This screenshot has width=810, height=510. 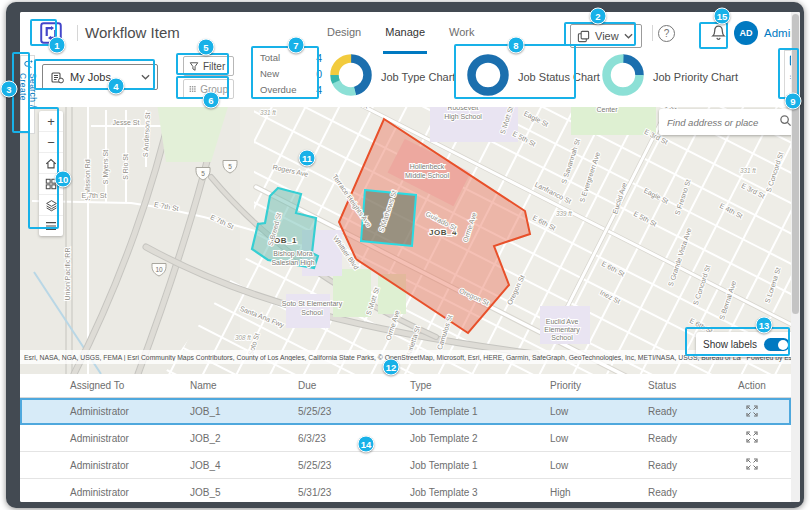 What do you see at coordinates (488, 77) in the screenshot?
I see `job-status-chart-donut` at bounding box center [488, 77].